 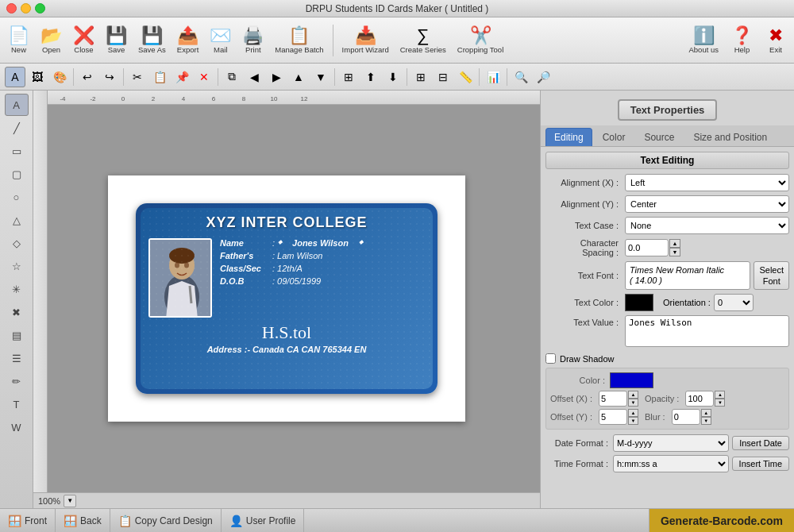 What do you see at coordinates (761, 443) in the screenshot?
I see `insert-date-button: Insert Date` at bounding box center [761, 443].